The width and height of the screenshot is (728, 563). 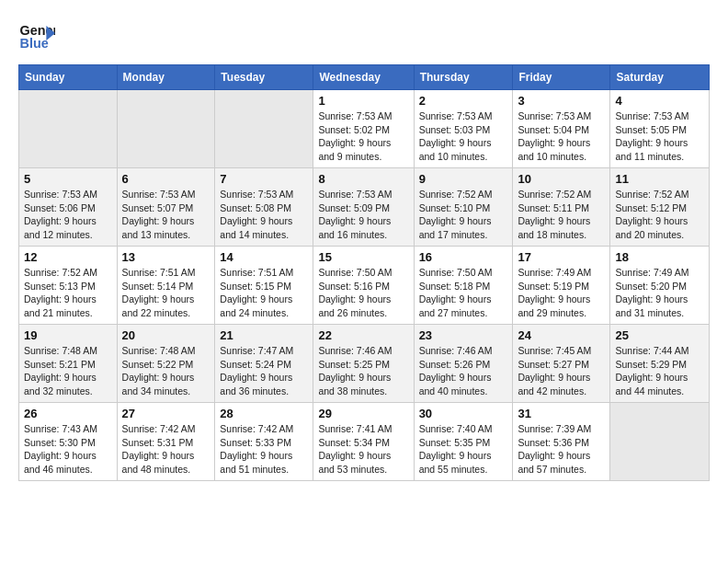 What do you see at coordinates (660, 101) in the screenshot?
I see `day-number: 4` at bounding box center [660, 101].